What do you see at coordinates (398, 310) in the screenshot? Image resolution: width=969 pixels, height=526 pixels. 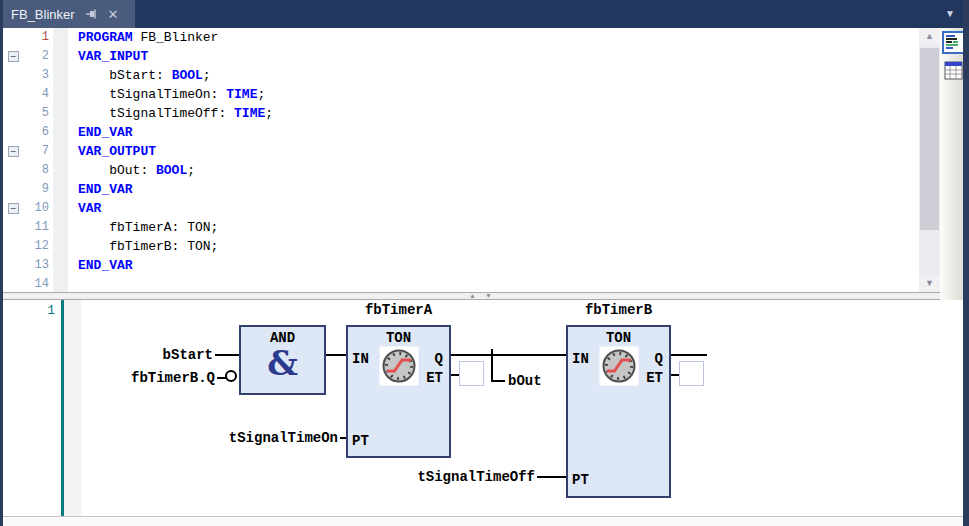 I see `timer-a-instance-label: fbTimerA` at bounding box center [398, 310].